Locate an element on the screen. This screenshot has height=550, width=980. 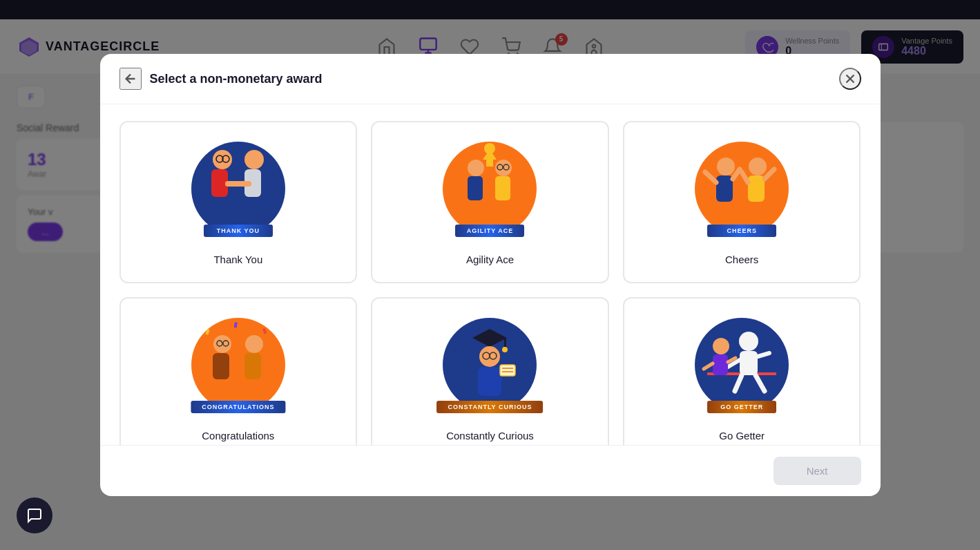
award-label-thank-you: Thank You is located at coordinates (238, 260).